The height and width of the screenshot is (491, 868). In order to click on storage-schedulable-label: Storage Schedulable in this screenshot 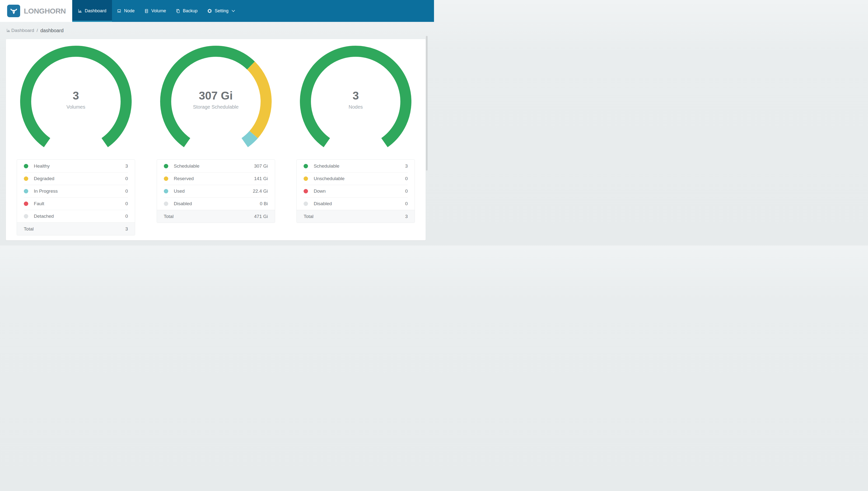, I will do `click(216, 107)`.